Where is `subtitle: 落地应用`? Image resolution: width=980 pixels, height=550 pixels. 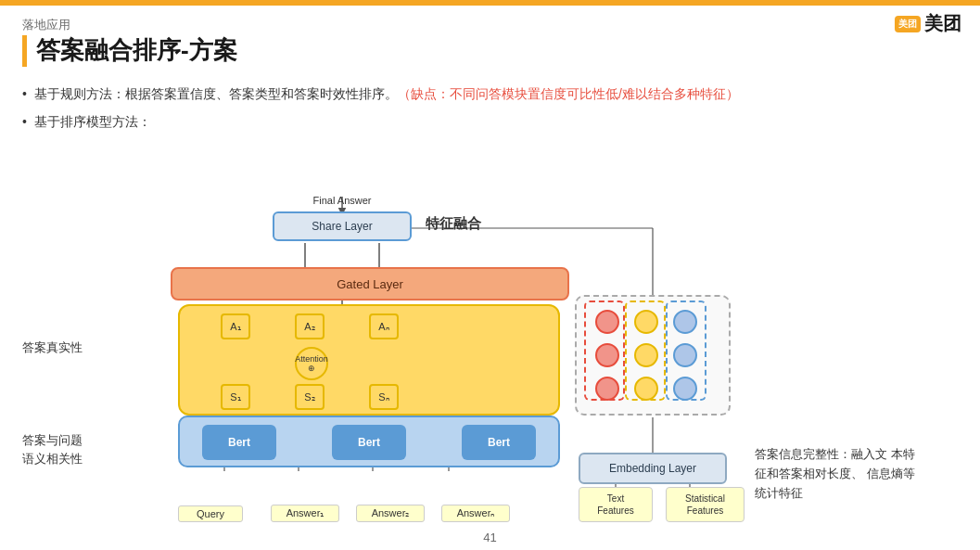 subtitle: 落地应用 is located at coordinates (490, 25).